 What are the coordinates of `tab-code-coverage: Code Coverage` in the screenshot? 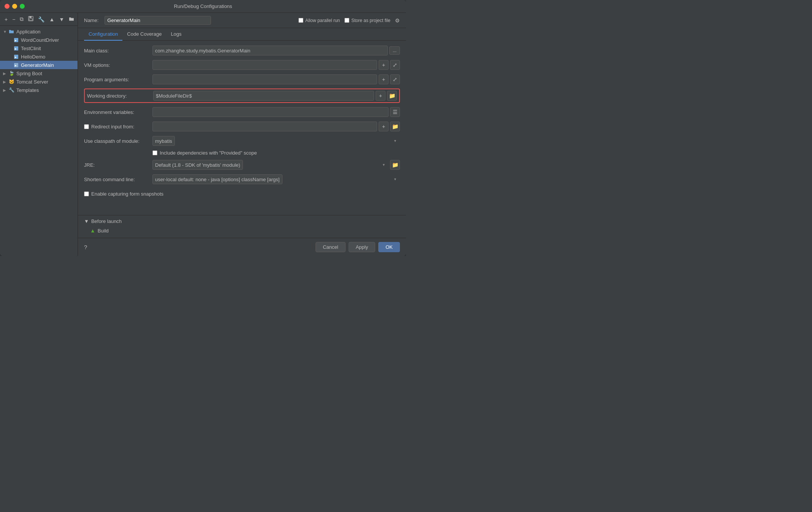 It's located at (144, 34).